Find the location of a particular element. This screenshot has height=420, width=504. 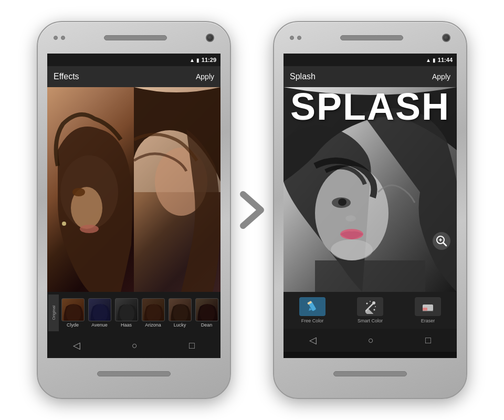

left-phone-speaker is located at coordinates (135, 38).